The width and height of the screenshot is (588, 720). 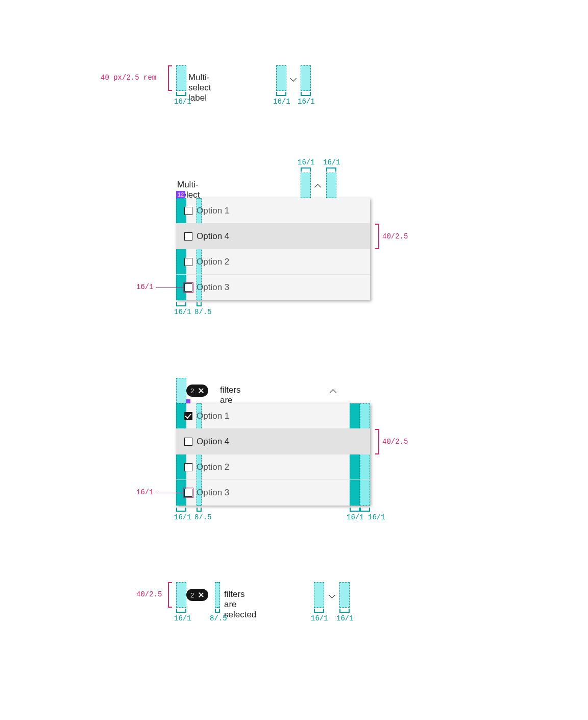 I want to click on options-panel: Option 1 Option 4 Option 2 Option 3, so click(x=273, y=454).